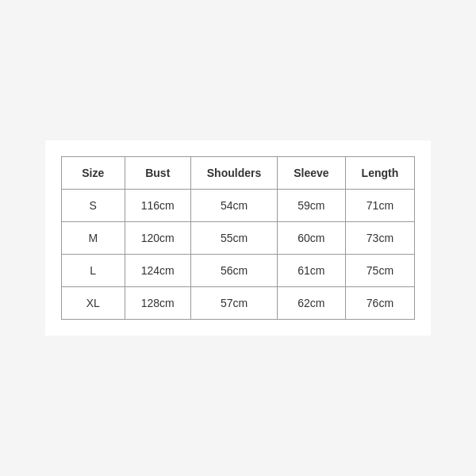 This screenshot has height=476, width=476. Describe the element at coordinates (157, 238) in the screenshot. I see `cell-row1-col1: 120cm` at that location.